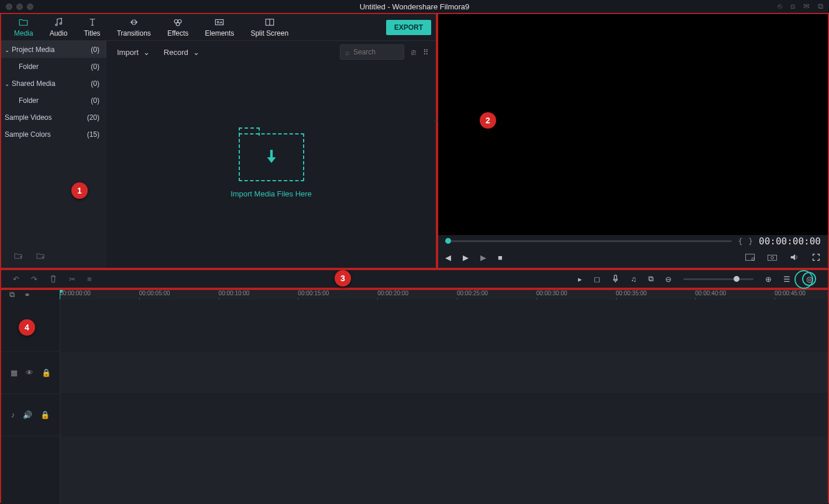 The height and width of the screenshot is (504, 829). What do you see at coordinates (29, 67) in the screenshot?
I see `sidebar-item-label: Folder` at bounding box center [29, 67].